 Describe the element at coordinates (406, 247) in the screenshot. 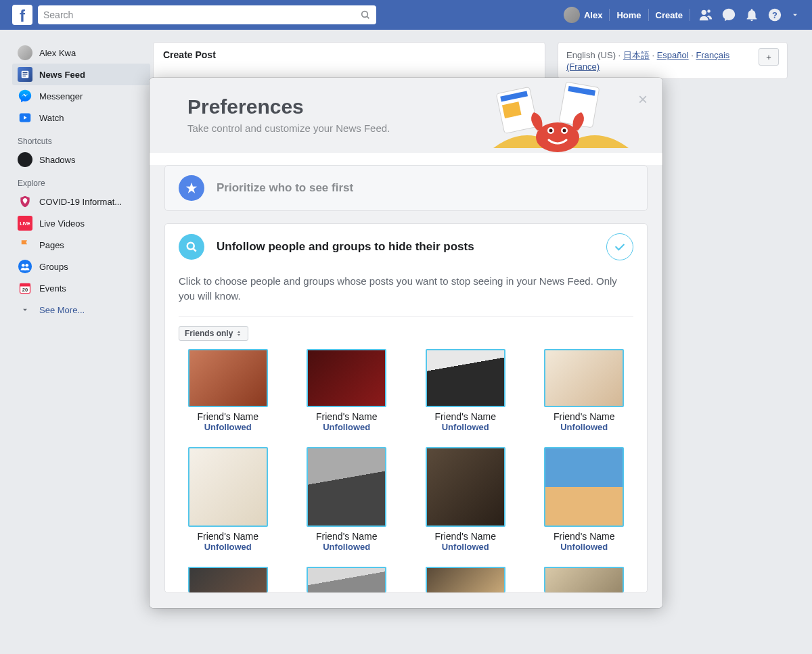

I see `section-header: Unfollow people and groups to hide their…` at that location.